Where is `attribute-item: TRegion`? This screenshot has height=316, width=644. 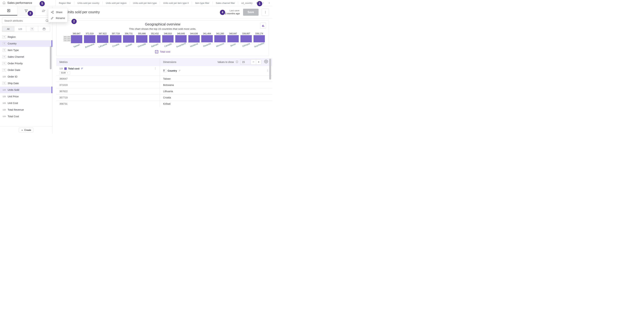 attribute-item: TRegion is located at coordinates (26, 37).